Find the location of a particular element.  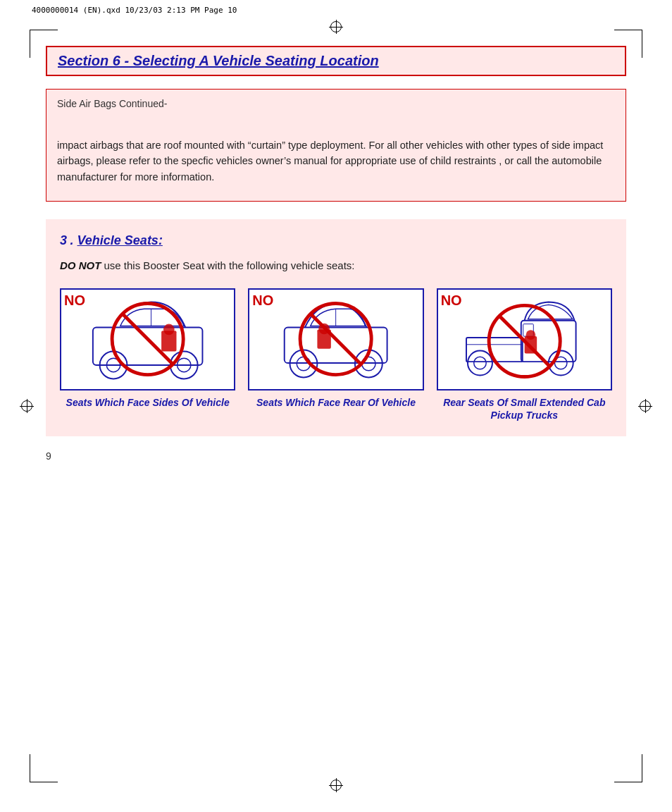

image-box-sides: NO is located at coordinates (148, 340).